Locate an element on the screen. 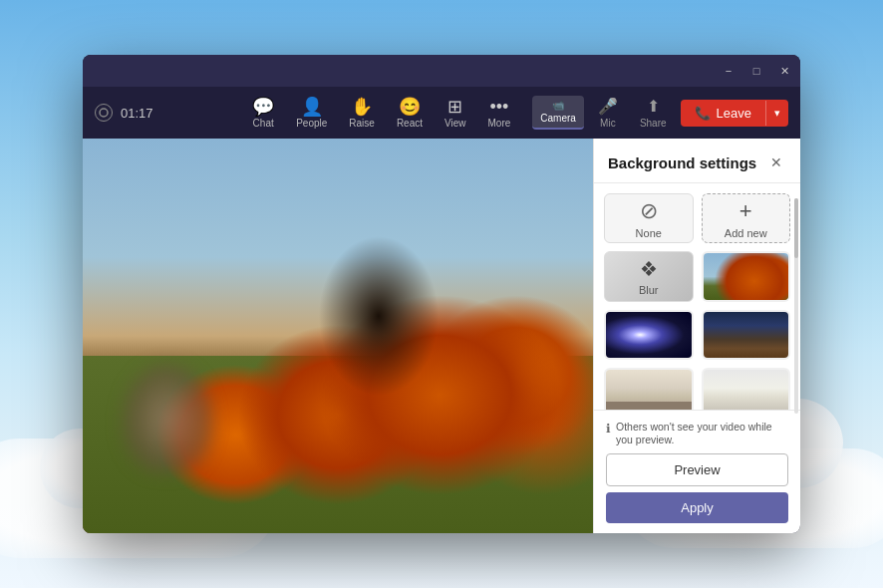 Image resolution: width=883 pixels, height=588 pixels. panel-close-button: ✕ is located at coordinates (776, 162).